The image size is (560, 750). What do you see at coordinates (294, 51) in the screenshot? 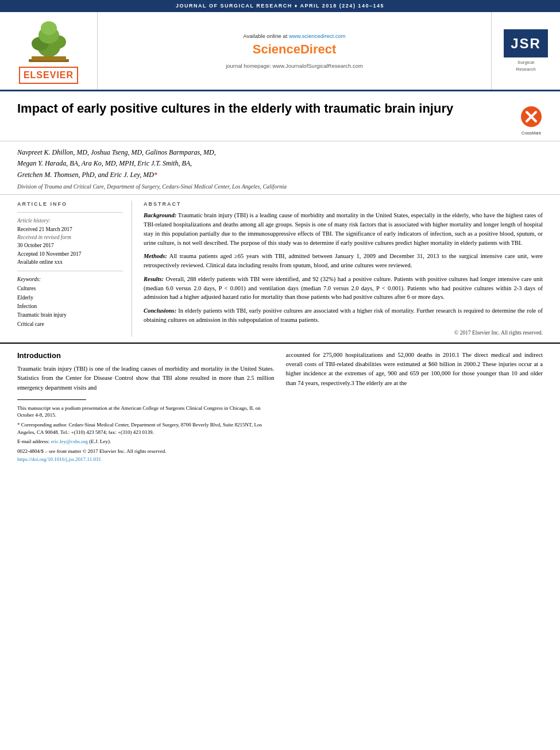
I see `sciencedirect-header: Available online at www.sciencedirect.co…` at bounding box center [294, 51].